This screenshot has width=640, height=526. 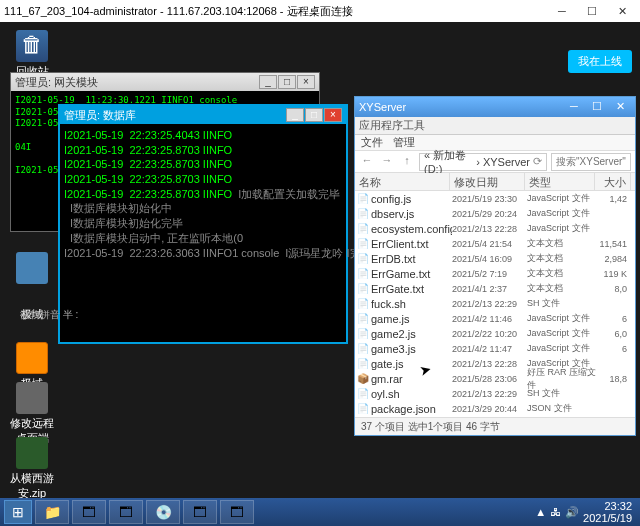 I want to click on breadcrumb-sep: ›, so click(x=478, y=162).